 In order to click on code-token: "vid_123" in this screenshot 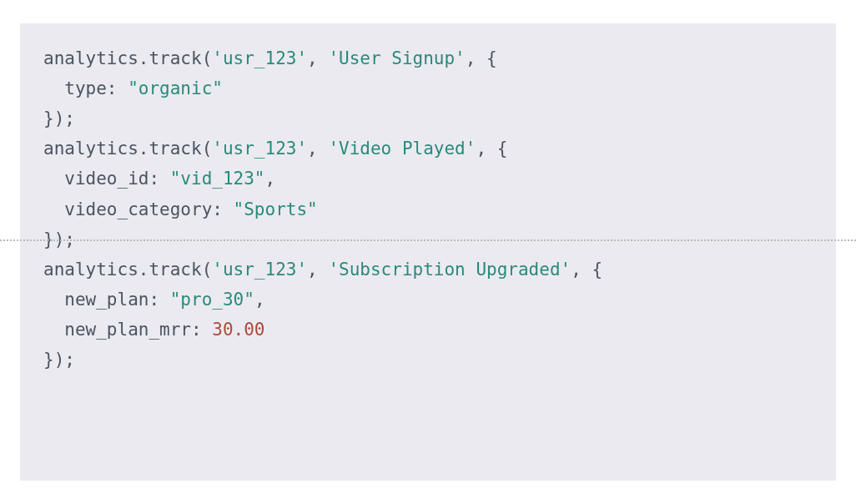, I will do `click(218, 179)`.